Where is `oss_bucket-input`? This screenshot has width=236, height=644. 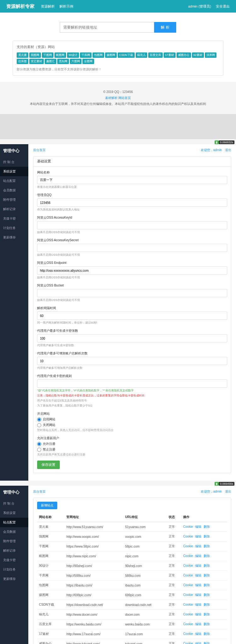 oss_bucket-input is located at coordinates (132, 293).